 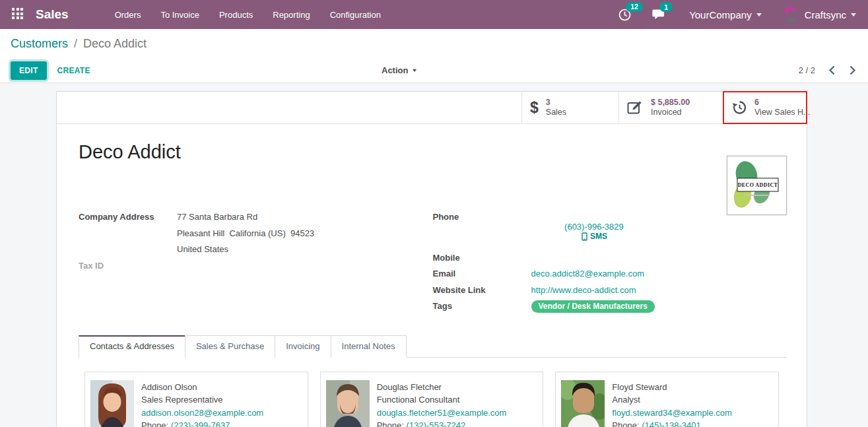 I want to click on field-column-left: Company Address 77 Santa Barbara Rd Plea…, so click(x=256, y=265).